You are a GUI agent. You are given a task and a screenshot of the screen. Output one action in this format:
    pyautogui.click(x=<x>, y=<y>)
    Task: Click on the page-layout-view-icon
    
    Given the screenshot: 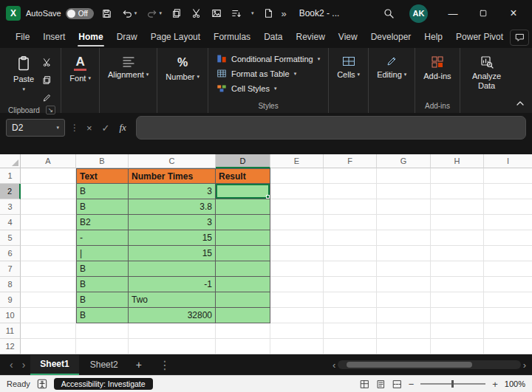 What is the action you would take?
    pyautogui.click(x=381, y=384)
    